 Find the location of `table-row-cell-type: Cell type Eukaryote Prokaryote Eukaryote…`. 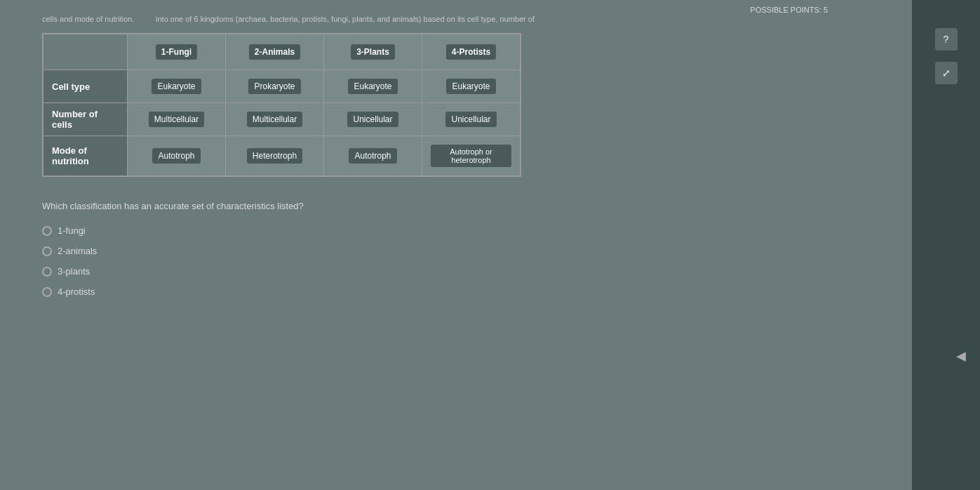

table-row-cell-type: Cell type Eukaryote Prokaryote Eukaryote… is located at coordinates (282, 87).